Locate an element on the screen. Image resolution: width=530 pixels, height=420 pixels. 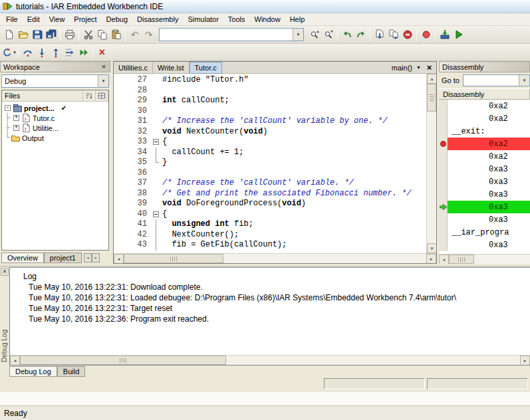
code-line: 30 is located at coordinates (270, 112).